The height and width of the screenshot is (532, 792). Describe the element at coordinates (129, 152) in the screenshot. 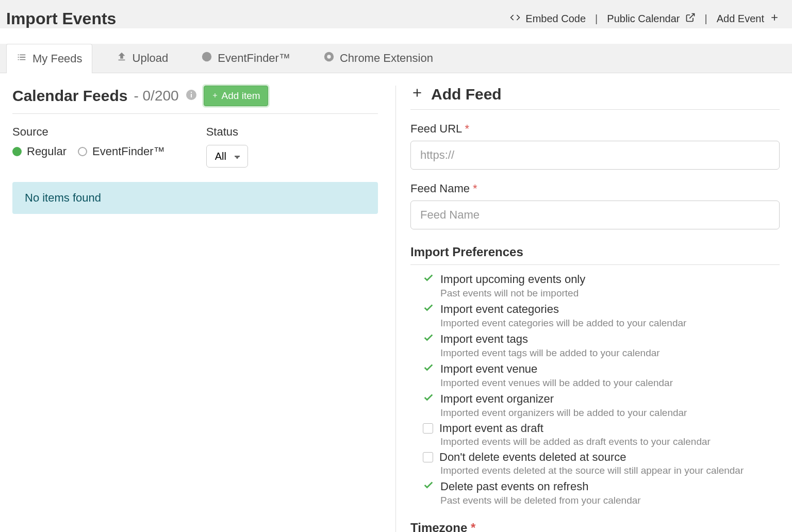

I see `radio-label: EventFinder™` at that location.